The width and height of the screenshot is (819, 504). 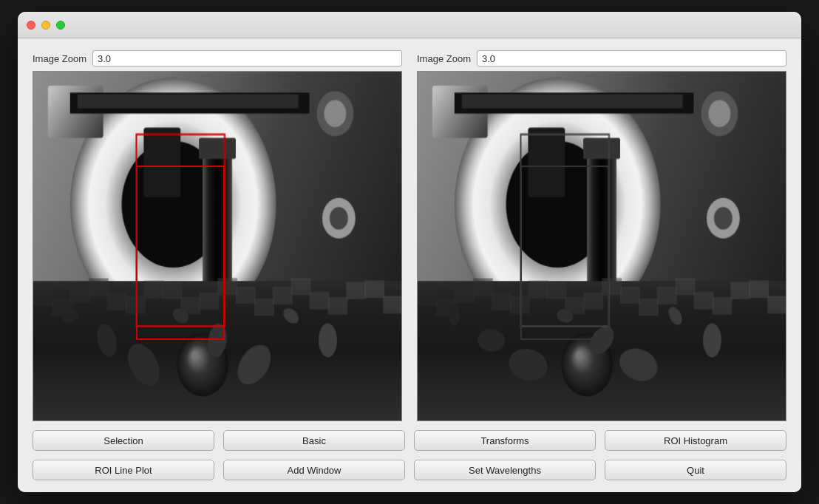 What do you see at coordinates (696, 440) in the screenshot?
I see `roi-histogram-button: ROI Histogram` at bounding box center [696, 440].